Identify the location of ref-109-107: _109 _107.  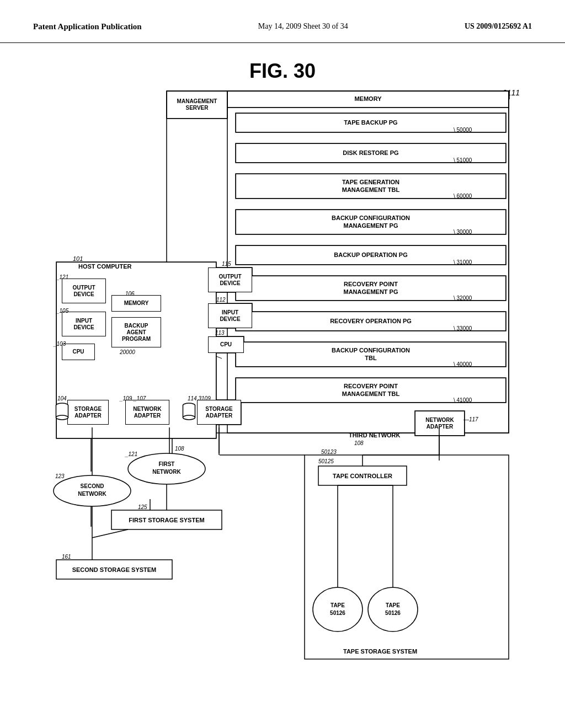
(132, 398).